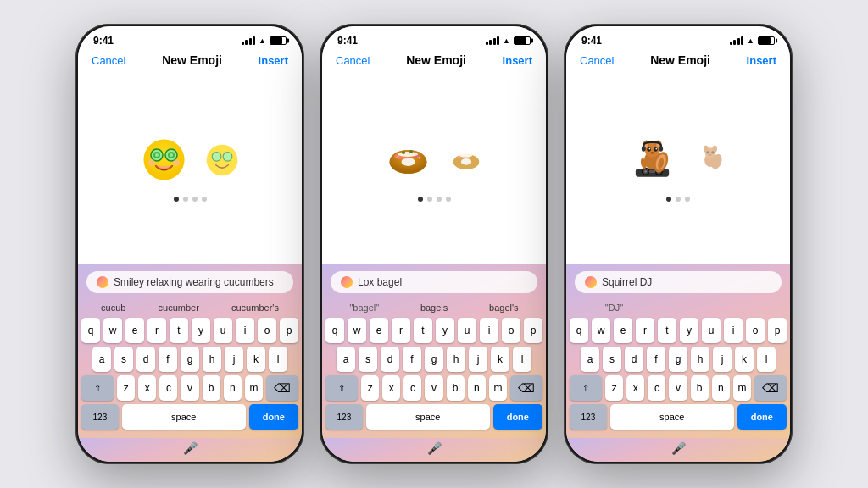  I want to click on key-v2: v, so click(434, 388).